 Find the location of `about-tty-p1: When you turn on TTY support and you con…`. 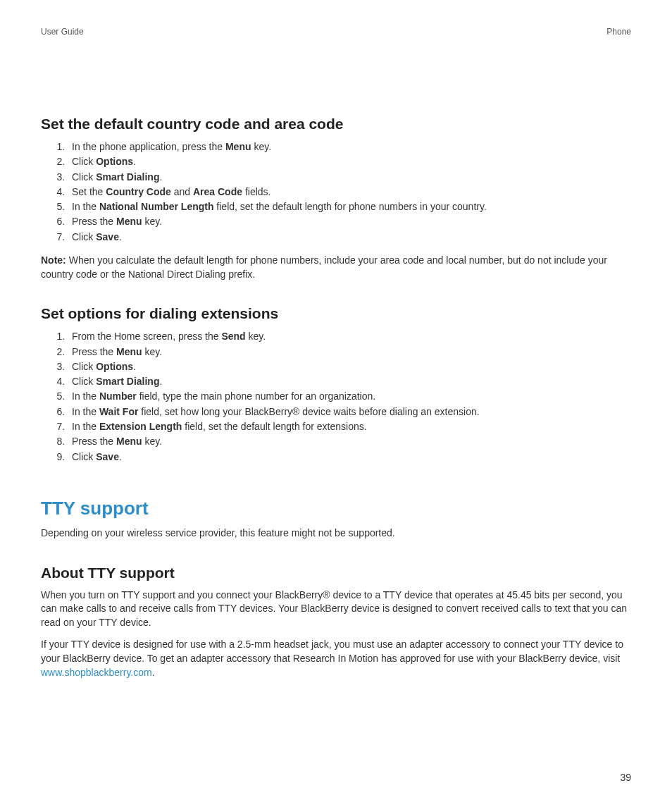

about-tty-p1: When you turn on TTY support and you con… is located at coordinates (336, 609).